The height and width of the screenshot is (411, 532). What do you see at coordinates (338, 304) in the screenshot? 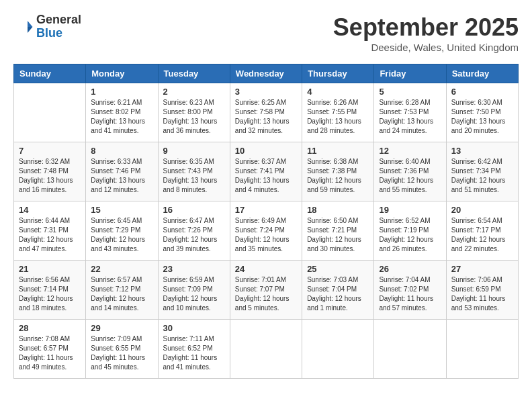
I see `daylight-text: Daylight: 12 hours and 1 minute.` at bounding box center [338, 304].